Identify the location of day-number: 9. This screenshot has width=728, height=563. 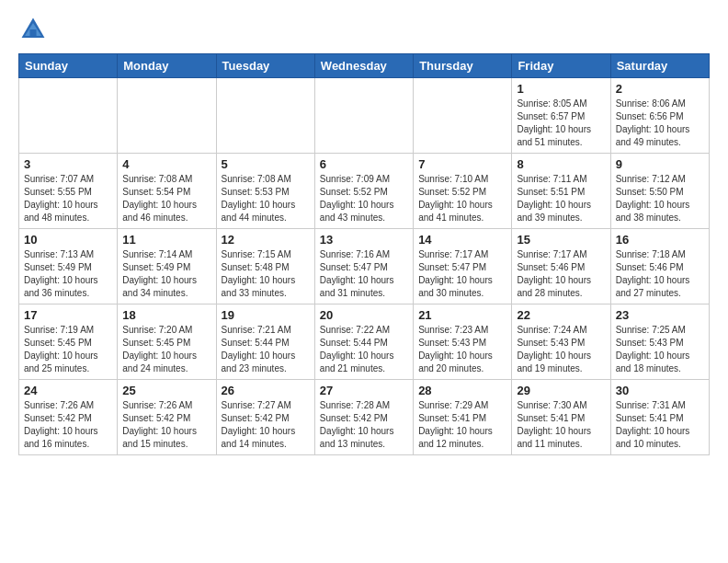
(660, 164).